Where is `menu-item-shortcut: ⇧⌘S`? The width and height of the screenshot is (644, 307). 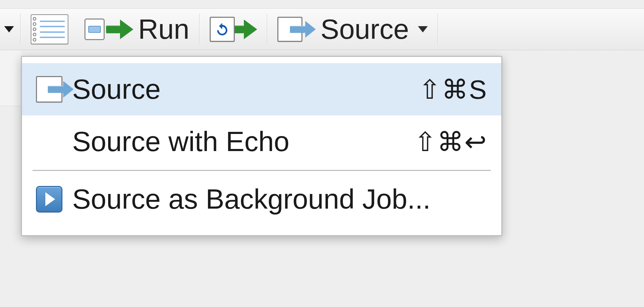
menu-item-shortcut: ⇧⌘S is located at coordinates (453, 89).